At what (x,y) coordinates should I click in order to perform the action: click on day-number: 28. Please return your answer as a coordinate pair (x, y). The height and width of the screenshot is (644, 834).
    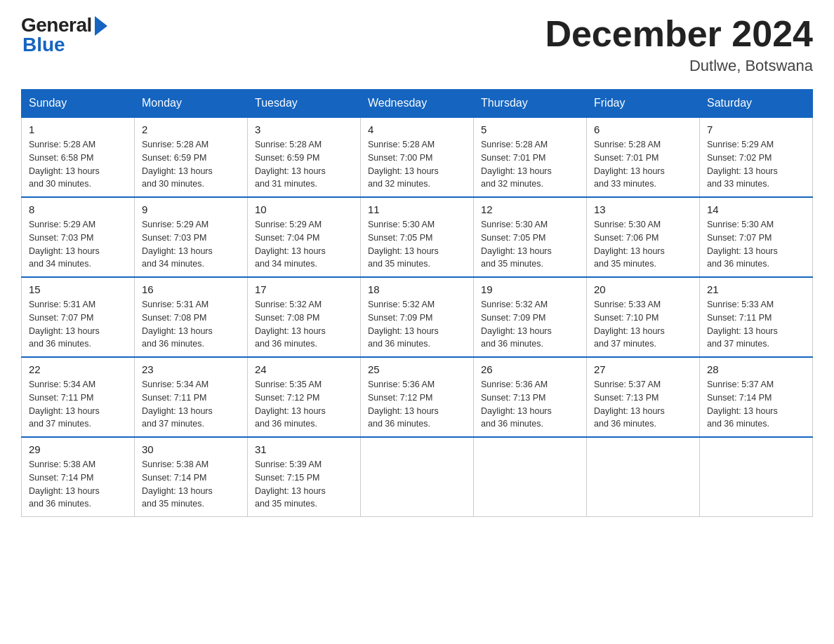
    Looking at the image, I should click on (756, 369).